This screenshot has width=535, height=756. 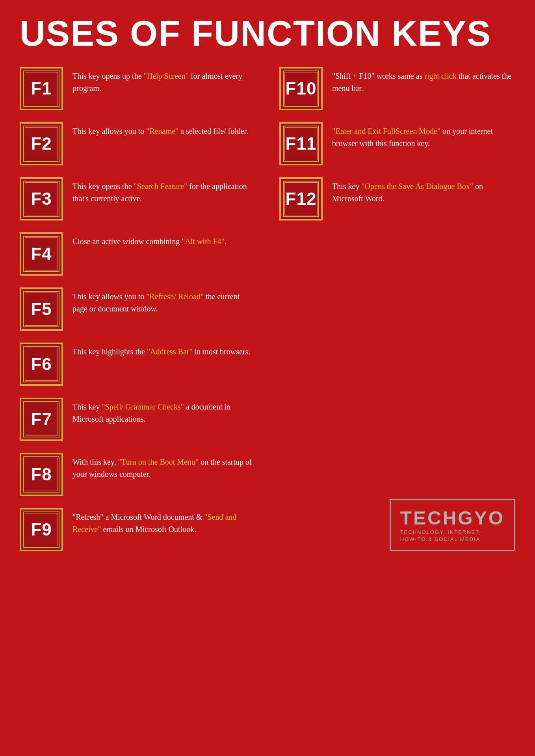 What do you see at coordinates (138, 199) in the screenshot?
I see `key-item-f3: F3 This key opens the "Search Feature" f…` at bounding box center [138, 199].